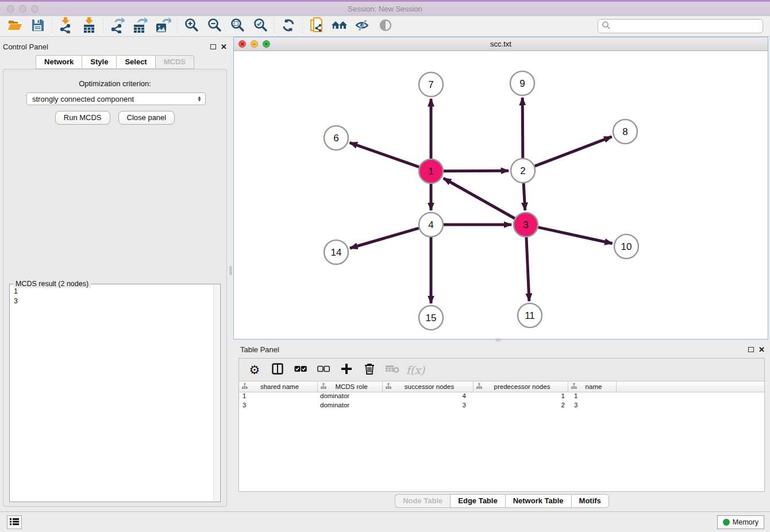  What do you see at coordinates (340, 26) in the screenshot?
I see `home-view-button` at bounding box center [340, 26].